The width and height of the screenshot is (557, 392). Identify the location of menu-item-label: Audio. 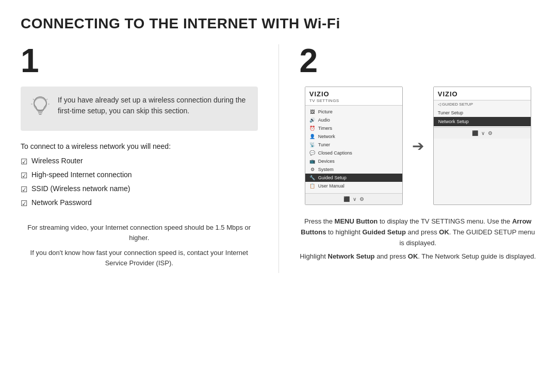
(324, 120).